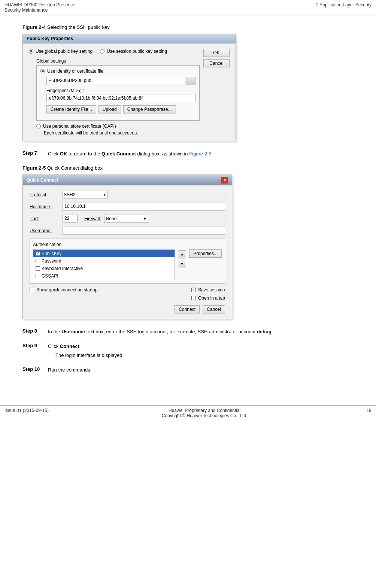  Describe the element at coordinates (119, 154) in the screenshot. I see `step7-qc: Quick Connect` at that location.